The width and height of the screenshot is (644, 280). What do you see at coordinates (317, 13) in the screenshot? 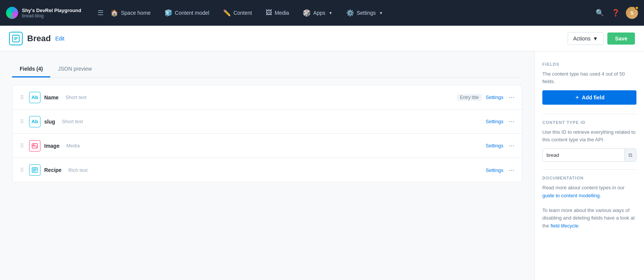
I see `nav-apps: 🎲 Apps ▼` at bounding box center [317, 13].